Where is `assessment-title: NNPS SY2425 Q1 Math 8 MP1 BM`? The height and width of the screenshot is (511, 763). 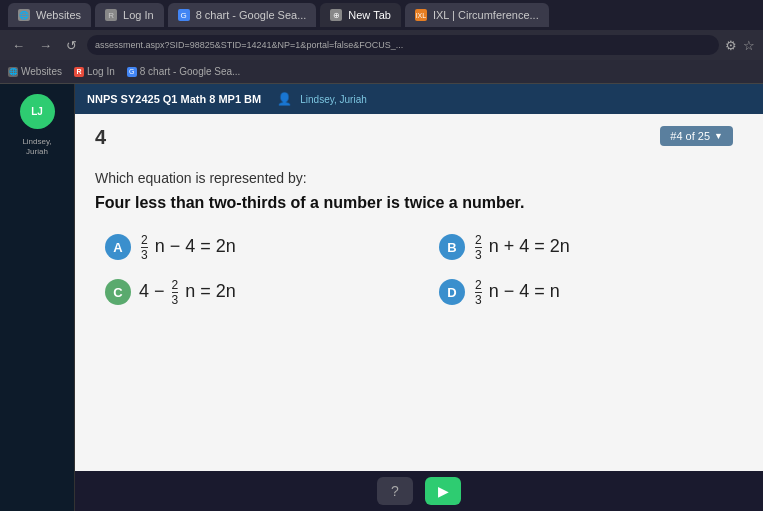
assessment-title: NNPS SY2425 Q1 Math 8 MP1 BM is located at coordinates (174, 99).